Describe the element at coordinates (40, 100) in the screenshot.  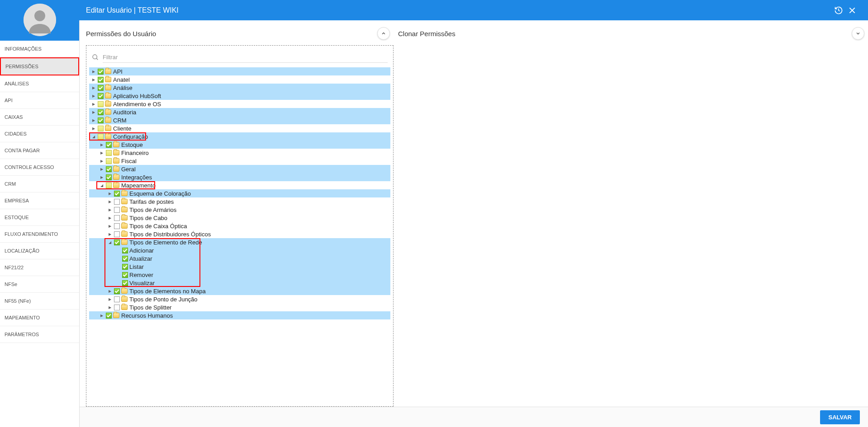
I see `sidebar-item: API` at that location.